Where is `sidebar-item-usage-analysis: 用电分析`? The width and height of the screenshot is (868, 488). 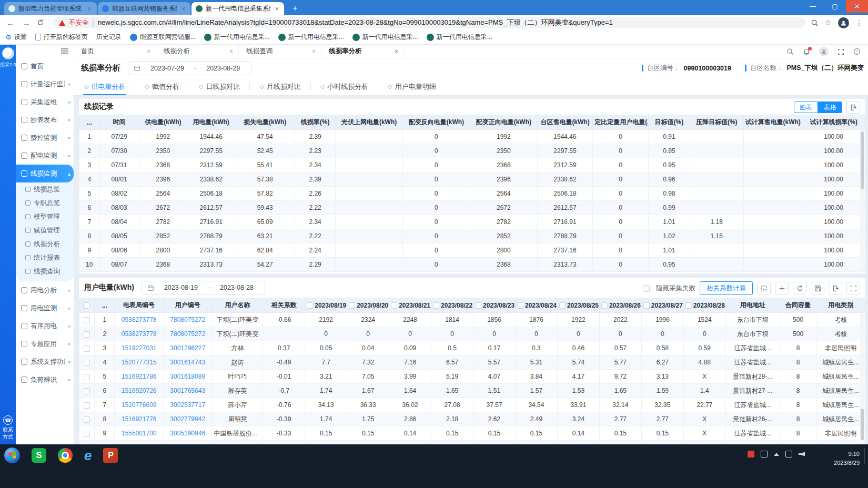
sidebar-item-usage-analysis: 用电分析 is located at coordinates (45, 290).